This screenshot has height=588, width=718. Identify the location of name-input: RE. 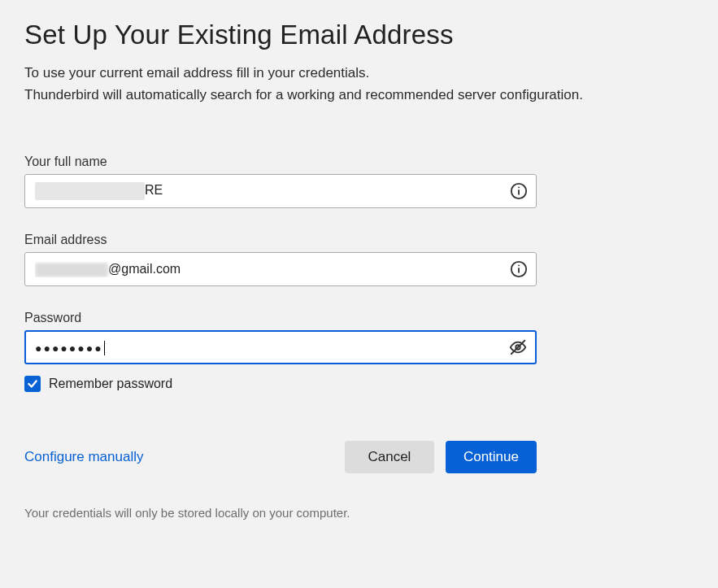
(281, 191).